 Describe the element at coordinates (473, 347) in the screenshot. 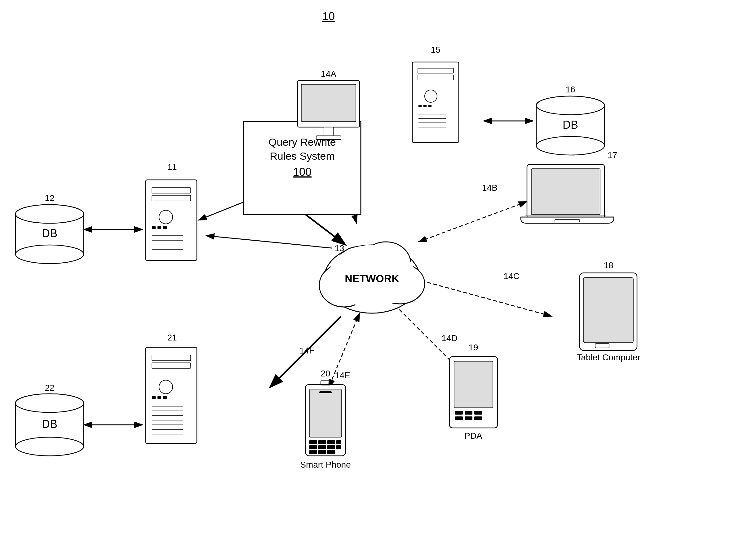

I see `svg-text: 19` at that location.